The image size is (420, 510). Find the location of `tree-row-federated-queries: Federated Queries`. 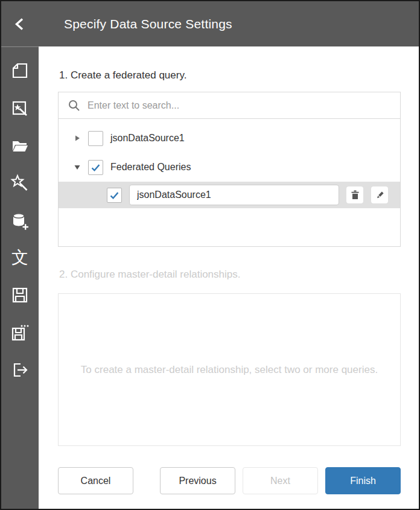

tree-row-federated-queries: Federated Queries is located at coordinates (229, 167).